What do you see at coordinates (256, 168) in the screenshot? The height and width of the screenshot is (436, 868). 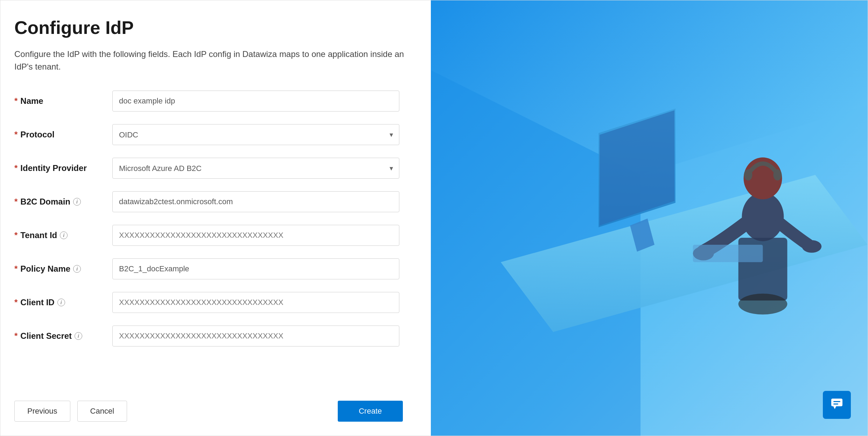 I see `identity-provider-select: Microsoft Azure AD B2C Okta Azure AD Aut…` at bounding box center [256, 168].